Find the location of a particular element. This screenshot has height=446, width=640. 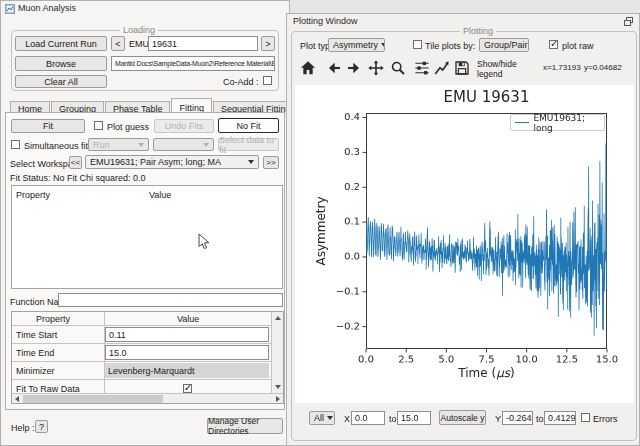

customize-icon is located at coordinates (442, 68).